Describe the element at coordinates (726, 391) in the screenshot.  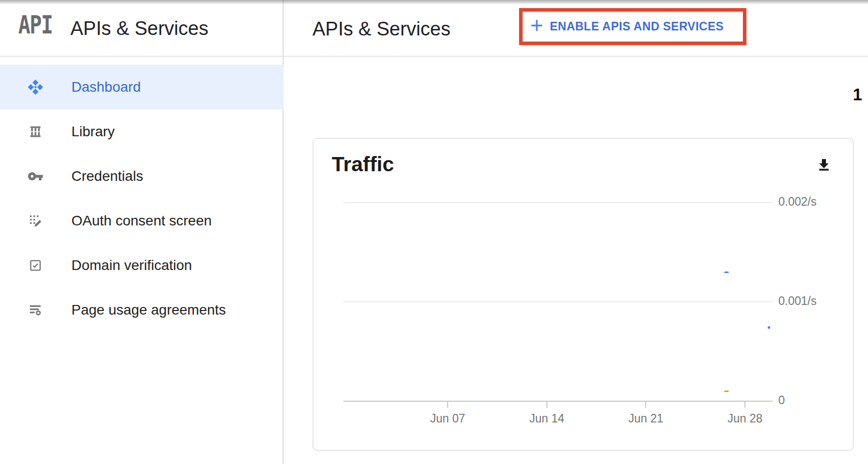
I see `traffic-point-orange-series` at that location.